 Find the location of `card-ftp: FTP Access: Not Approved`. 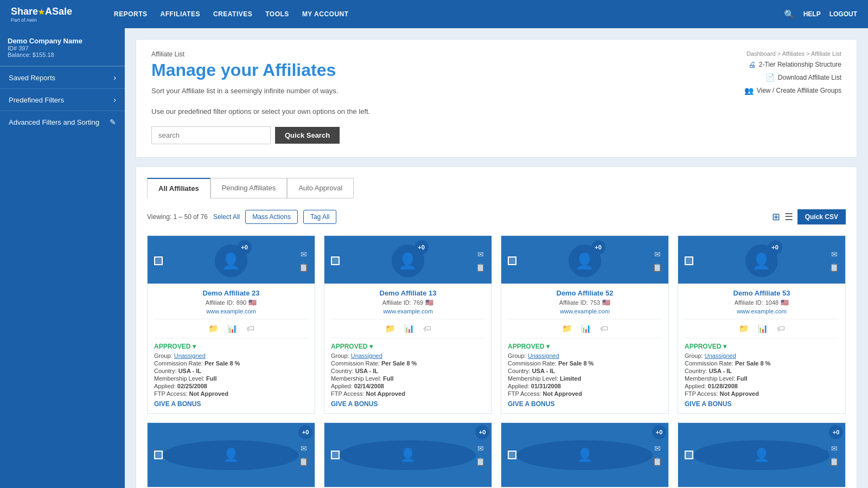

card-ftp: FTP Access: Not Approved is located at coordinates (762, 394).